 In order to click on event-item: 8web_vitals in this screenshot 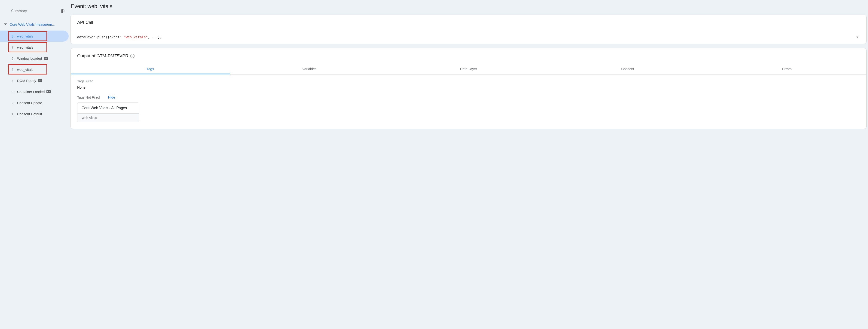, I will do `click(34, 36)`.